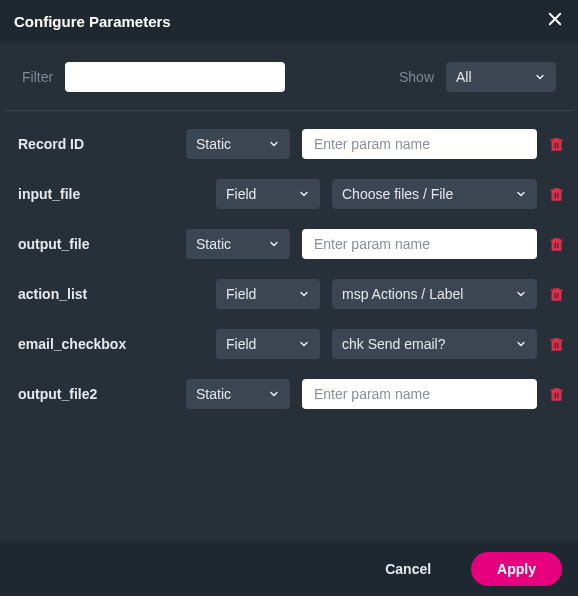 This screenshot has height=596, width=578. What do you see at coordinates (555, 21) in the screenshot?
I see `close-icon` at bounding box center [555, 21].